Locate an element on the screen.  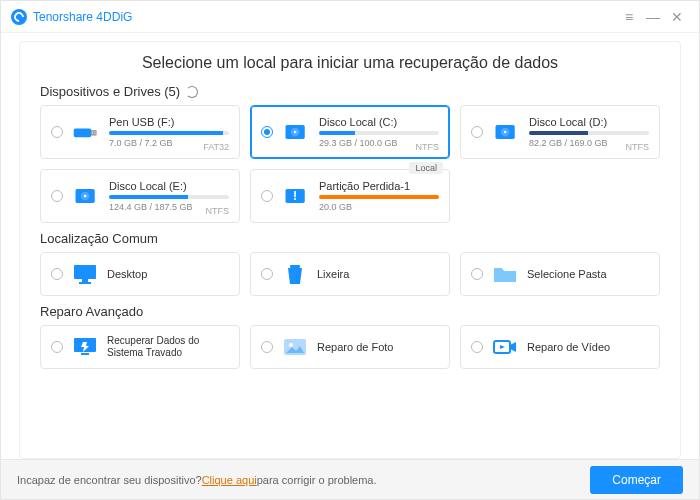
advanced-label: Reparo de Vídeo is located at coordinates (568, 347).